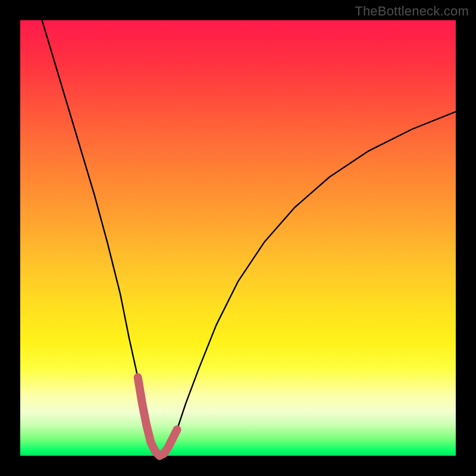 The image size is (476, 476). What do you see at coordinates (158, 416) in the screenshot?
I see `bottleneck-curve-highlight` at bounding box center [158, 416].